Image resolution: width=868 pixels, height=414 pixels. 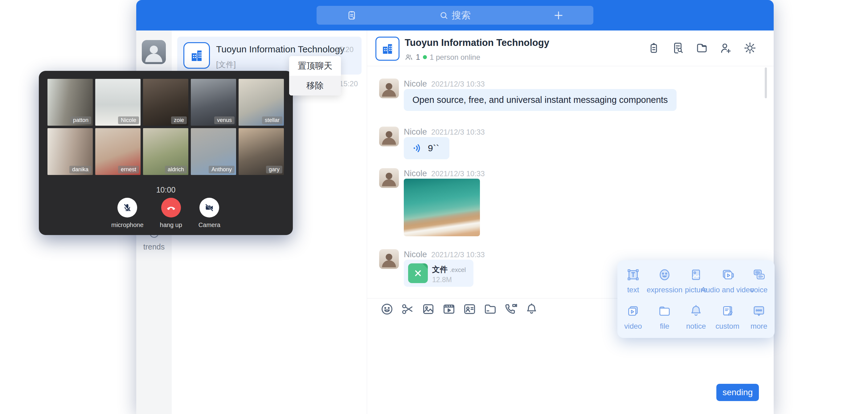 I want to click on file-extension: .excel, so click(x=458, y=270).